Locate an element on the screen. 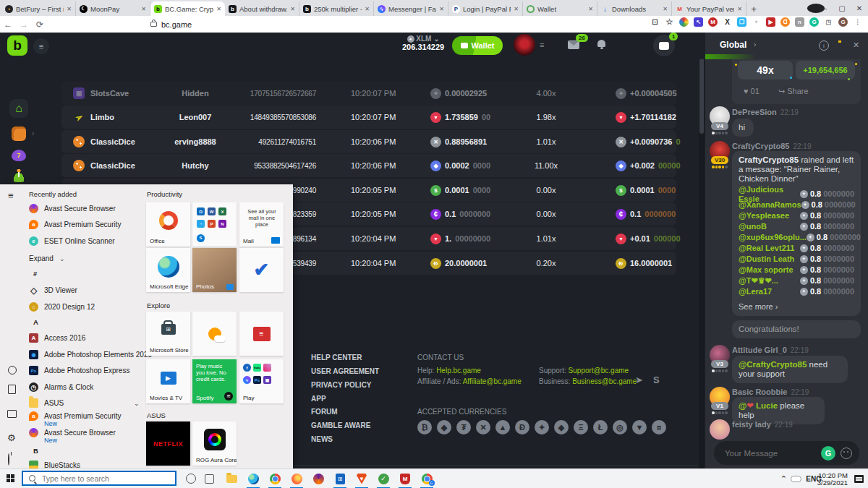 The width and height of the screenshot is (868, 488). tab-wallet: Wallet✕ is located at coordinates (560, 9).